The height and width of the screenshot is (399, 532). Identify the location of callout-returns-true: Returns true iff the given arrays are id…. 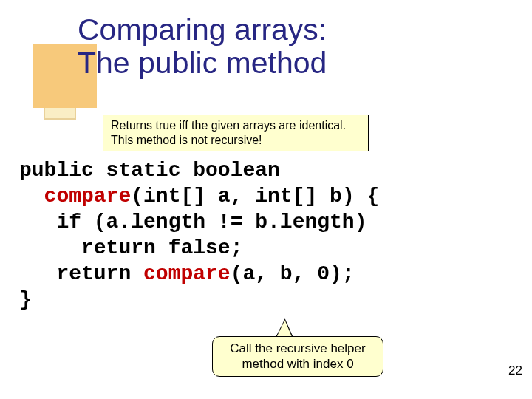
(236, 133).